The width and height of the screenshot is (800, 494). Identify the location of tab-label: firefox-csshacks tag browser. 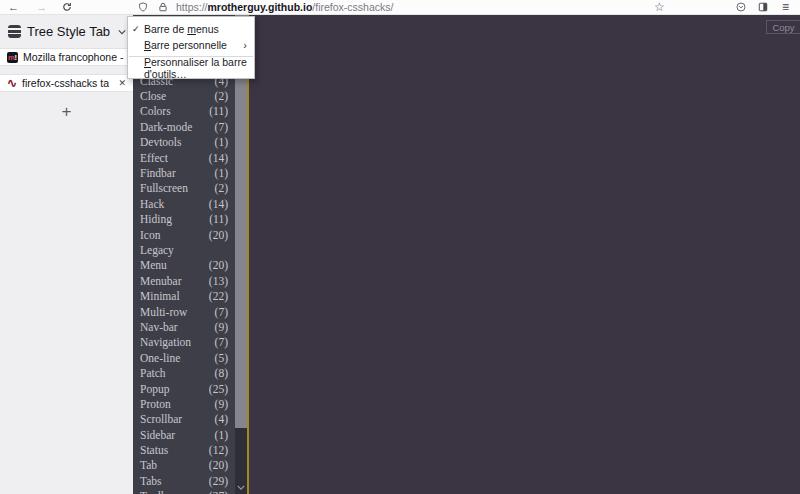
(66, 83).